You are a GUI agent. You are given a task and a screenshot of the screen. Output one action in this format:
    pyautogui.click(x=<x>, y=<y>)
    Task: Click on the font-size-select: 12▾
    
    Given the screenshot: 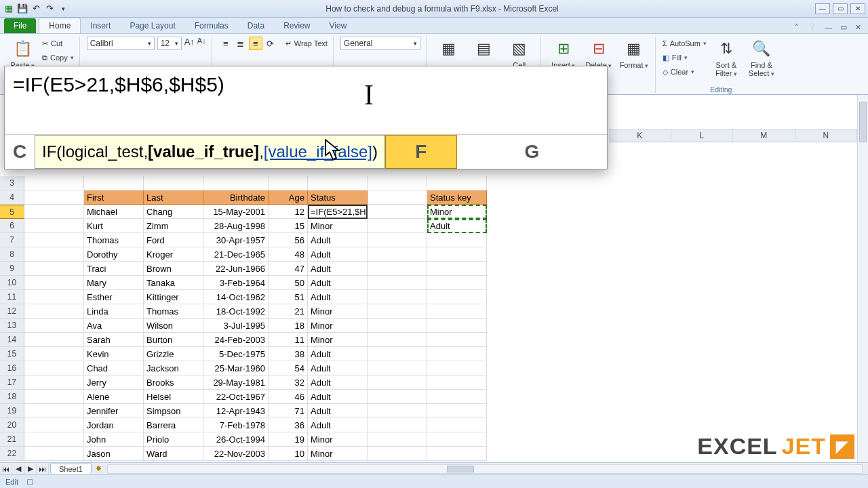 What is the action you would take?
    pyautogui.click(x=170, y=43)
    